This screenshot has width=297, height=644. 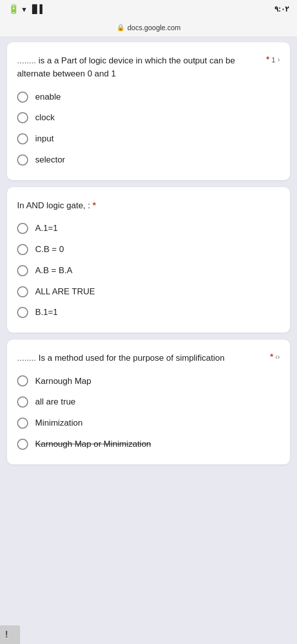 What do you see at coordinates (28, 60) in the screenshot?
I see `question-dots-1: ........` at bounding box center [28, 60].